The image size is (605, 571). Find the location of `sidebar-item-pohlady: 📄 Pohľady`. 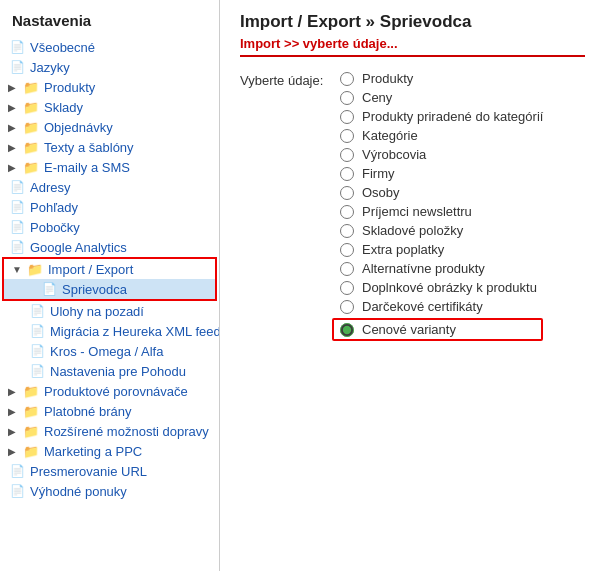

sidebar-item-pohlady: 📄 Pohľady is located at coordinates (110, 207).